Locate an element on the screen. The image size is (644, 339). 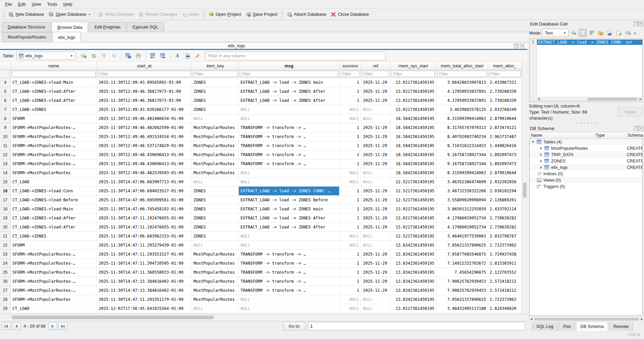
cell-mem_alloc: 2.572418212 is located at coordinates (505, 291).